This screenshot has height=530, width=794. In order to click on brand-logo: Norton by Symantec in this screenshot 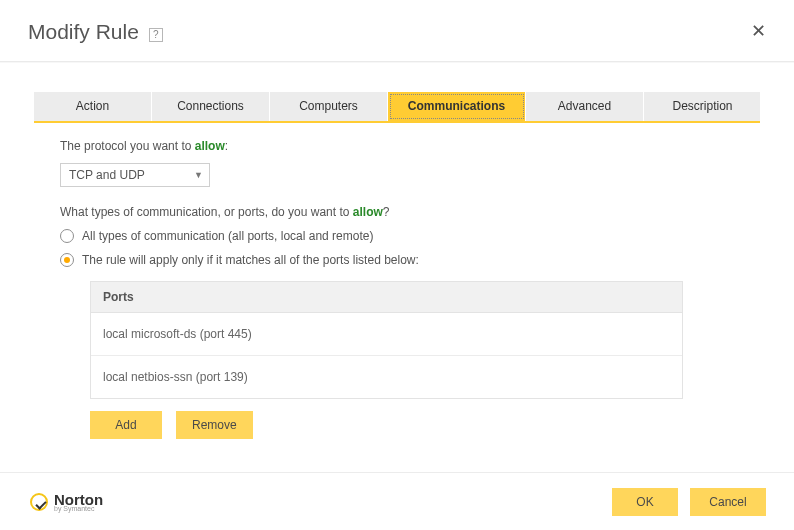, I will do `click(66, 502)`.